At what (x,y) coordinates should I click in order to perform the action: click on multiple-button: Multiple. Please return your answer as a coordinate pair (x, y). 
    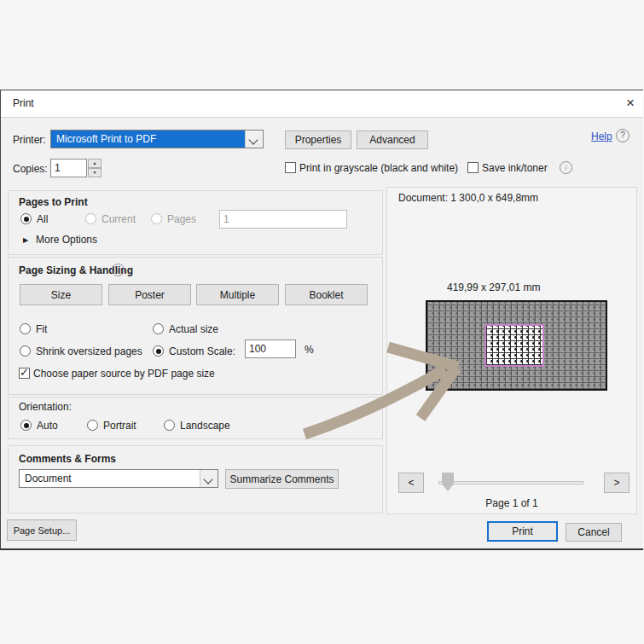
    Looking at the image, I should click on (237, 295).